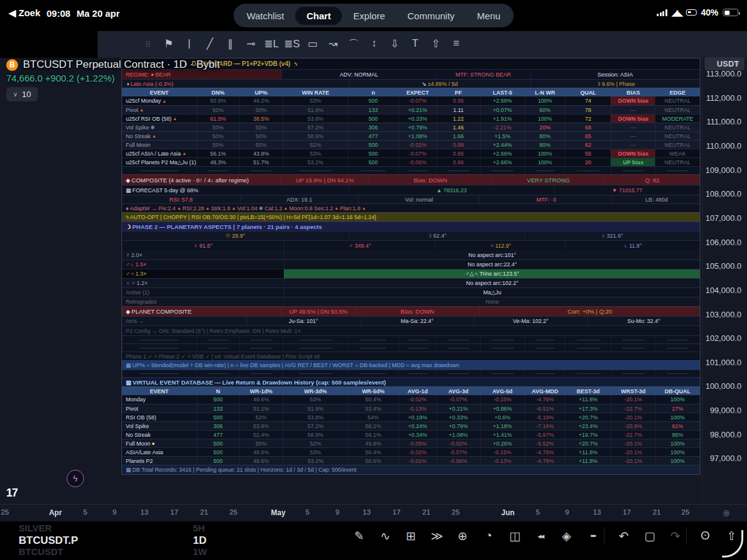 The image size is (747, 560). I want to click on nav-tab-community: Community, so click(431, 16).